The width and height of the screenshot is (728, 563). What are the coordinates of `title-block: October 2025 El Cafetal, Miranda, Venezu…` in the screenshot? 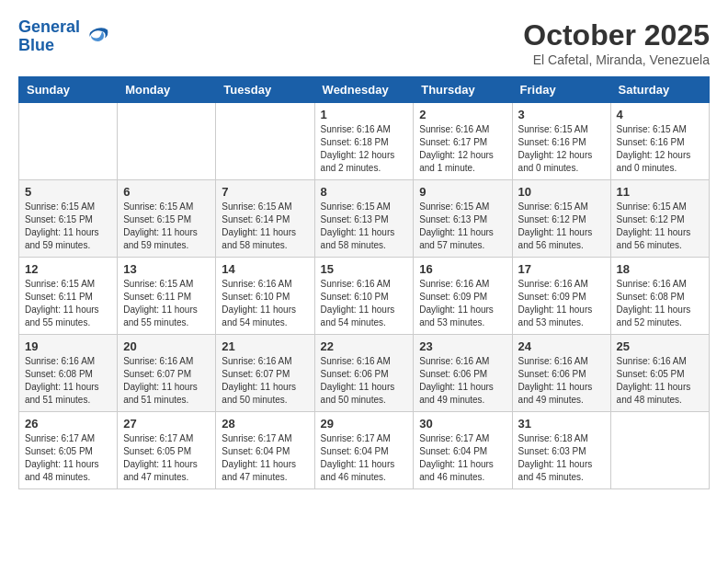 It's located at (616, 42).